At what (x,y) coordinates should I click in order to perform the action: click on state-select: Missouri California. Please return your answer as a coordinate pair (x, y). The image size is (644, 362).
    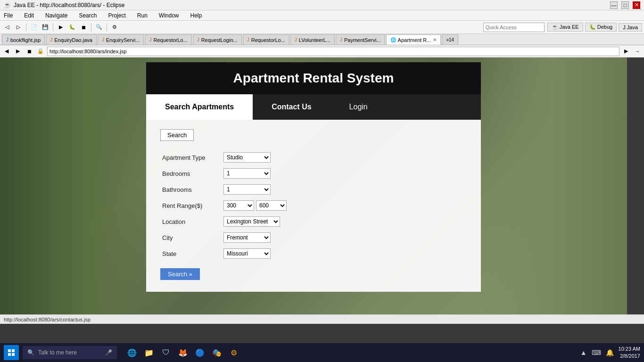
    Looking at the image, I should click on (247, 254).